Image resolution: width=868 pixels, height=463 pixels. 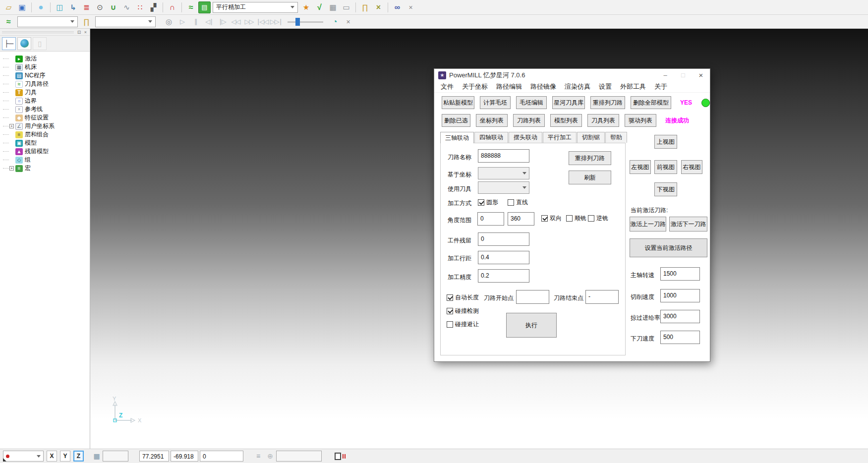 I want to click on step-forward-icon: ∣▷, so click(x=222, y=22).